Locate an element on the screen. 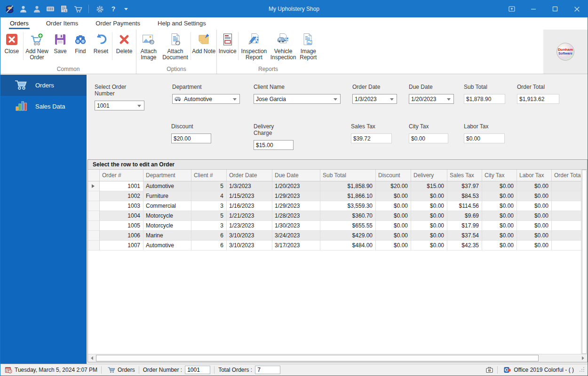 The width and height of the screenshot is (588, 376). grid-cell-sales_tax: $37.54 is located at coordinates (465, 236).